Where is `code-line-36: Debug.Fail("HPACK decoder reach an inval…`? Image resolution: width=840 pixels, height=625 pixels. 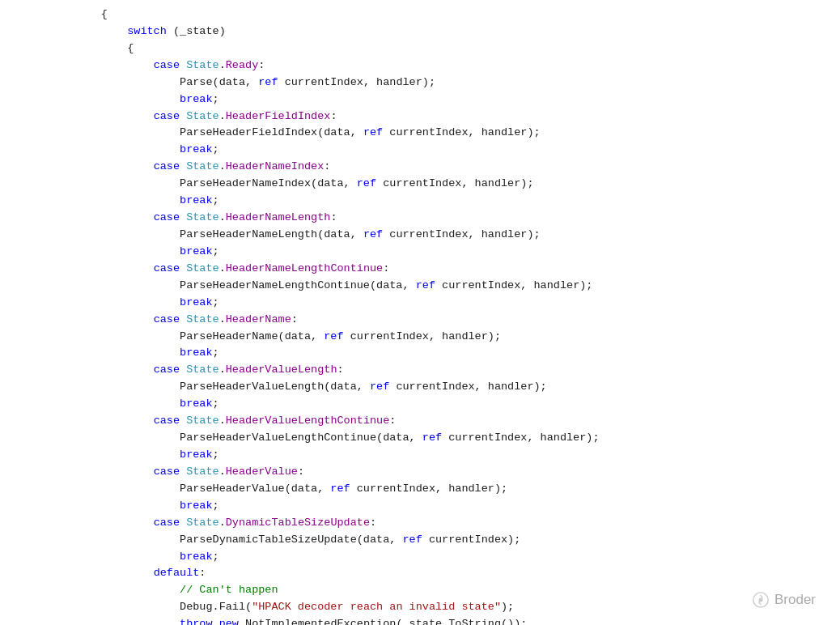 code-line-36: Debug.Fail("HPACK decoder reach an inval… is located at coordinates (444, 607).